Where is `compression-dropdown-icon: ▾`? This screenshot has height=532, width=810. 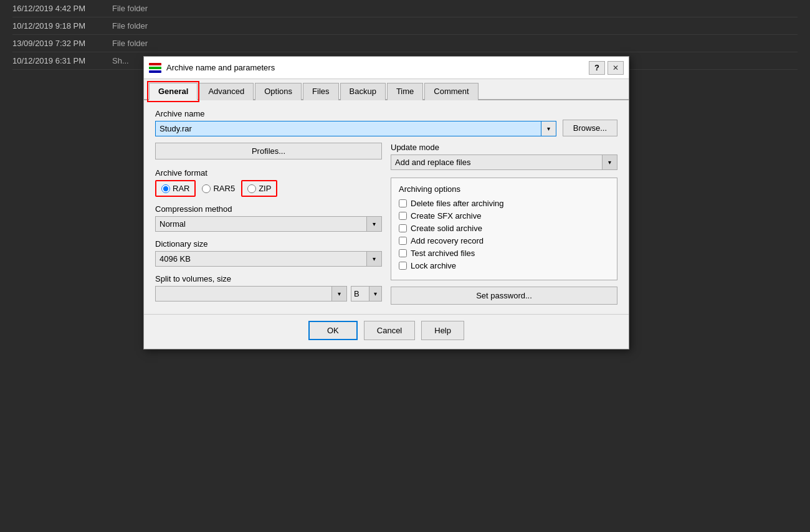 compression-dropdown-icon: ▾ is located at coordinates (374, 224).